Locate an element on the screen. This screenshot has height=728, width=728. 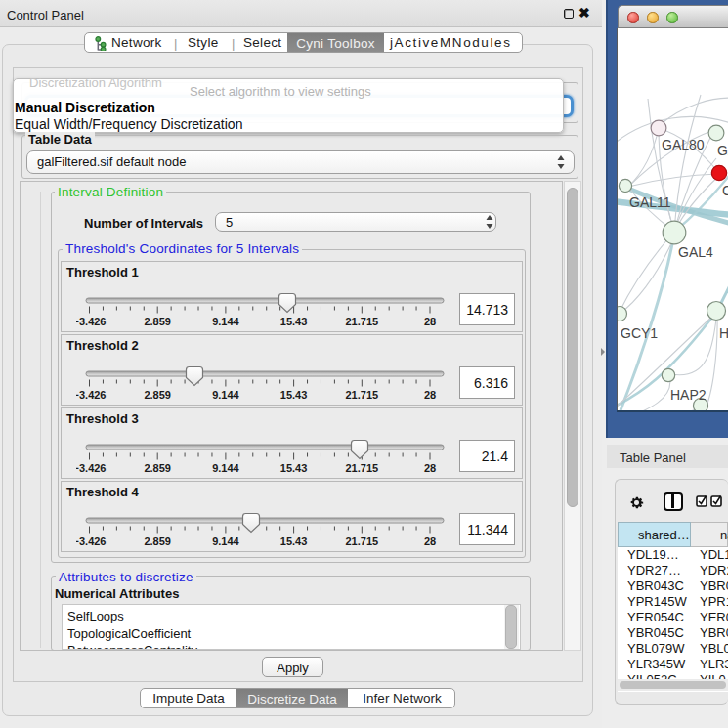
svg-text: GAL80 is located at coordinates (683, 145).